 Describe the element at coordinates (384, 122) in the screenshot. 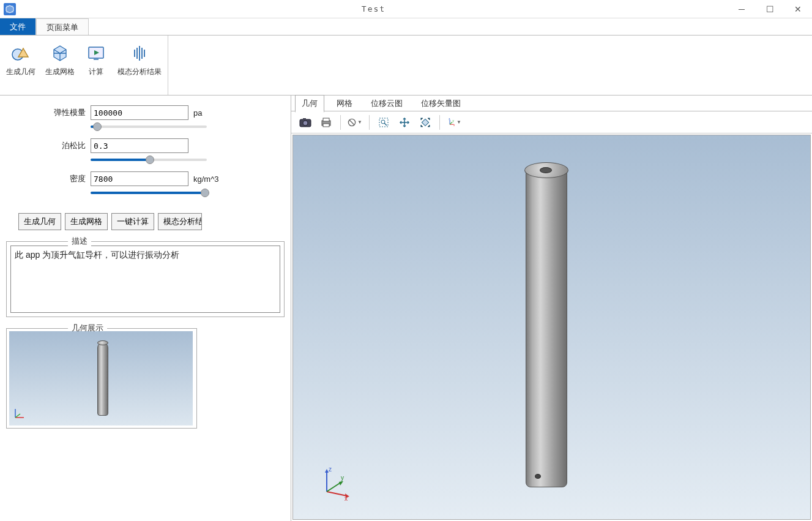

I see `zoom-extent-button` at that location.